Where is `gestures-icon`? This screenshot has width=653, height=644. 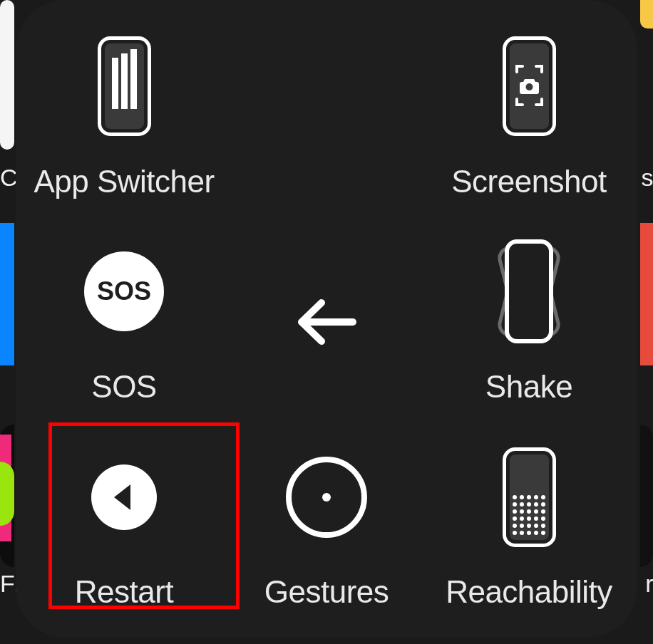
gestures-icon is located at coordinates (326, 497).